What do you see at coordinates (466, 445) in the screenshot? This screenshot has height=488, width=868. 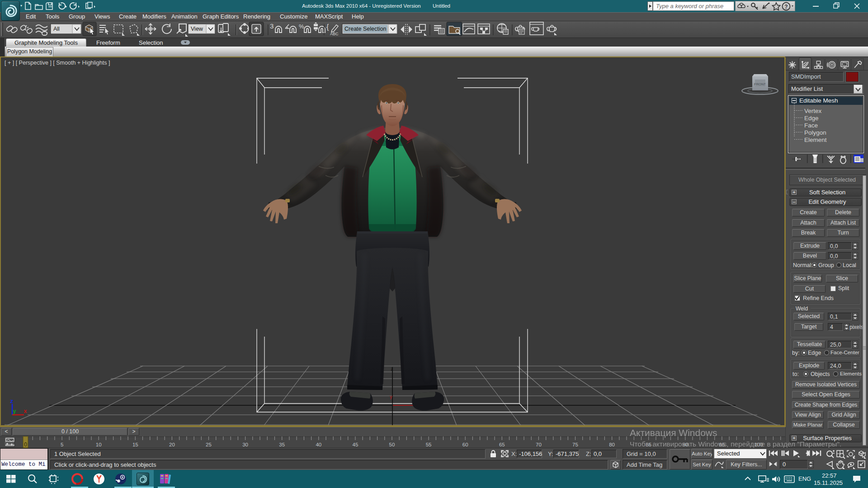 I see `svg-text: 60` at bounding box center [466, 445].